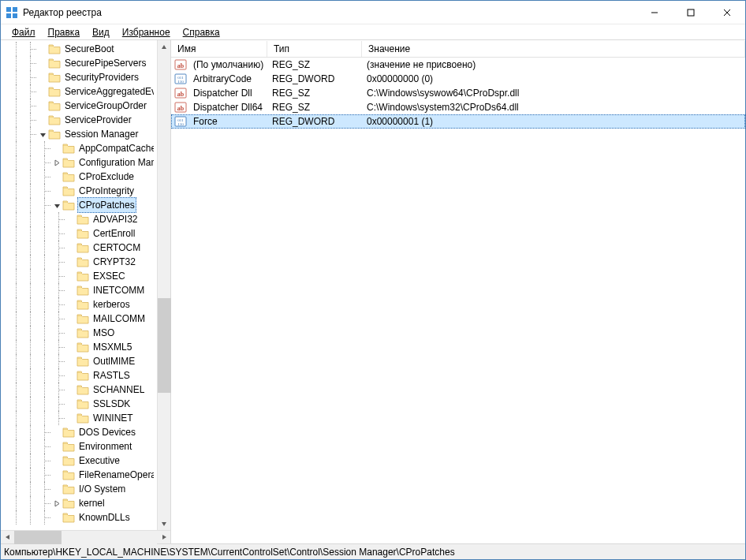  Describe the element at coordinates (79, 77) in the screenshot. I see `tree-item: SecurityProviders` at that location.